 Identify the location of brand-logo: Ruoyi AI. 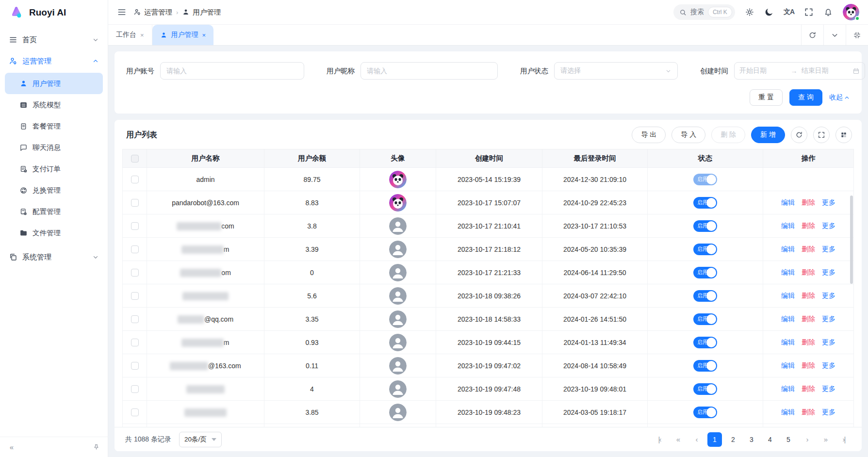
(54, 13).